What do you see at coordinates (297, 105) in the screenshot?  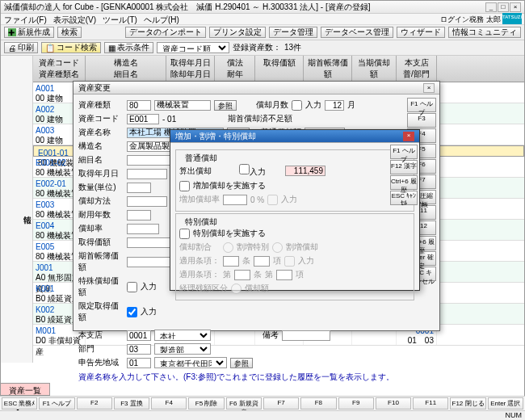 I see `month-input-check` at bounding box center [297, 105].